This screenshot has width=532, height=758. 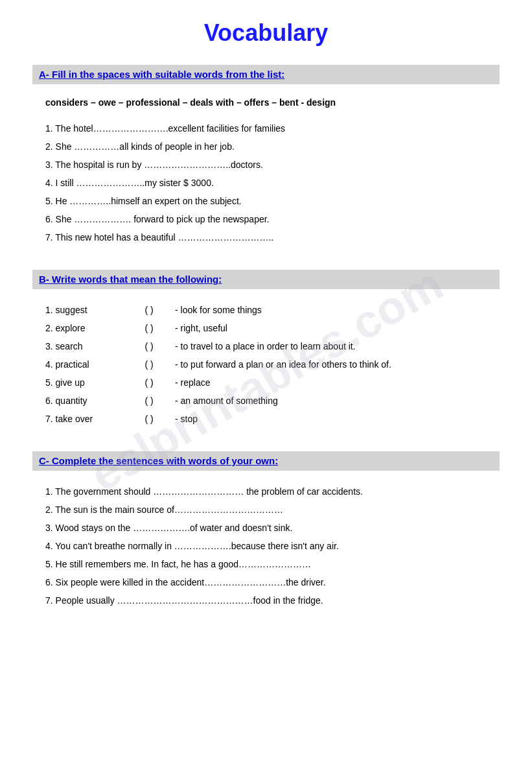 I want to click on section-c-item-4: 4. You can't breathe normally in ……………….…, so click(x=266, y=546).